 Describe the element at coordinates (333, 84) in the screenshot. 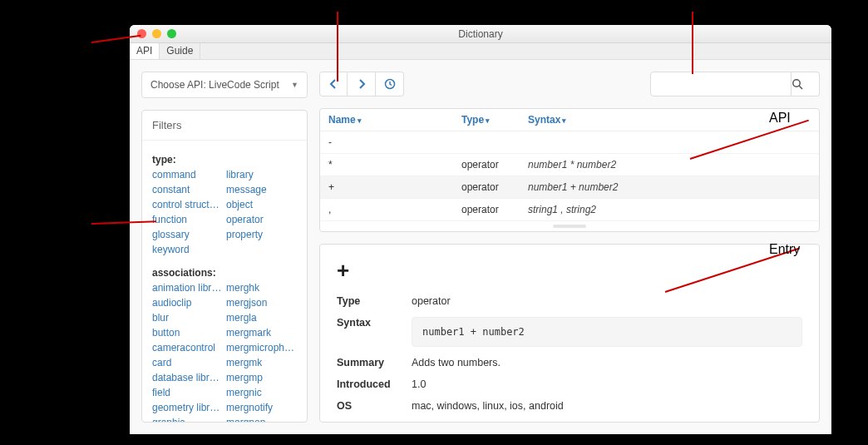

I see `back-button` at that location.